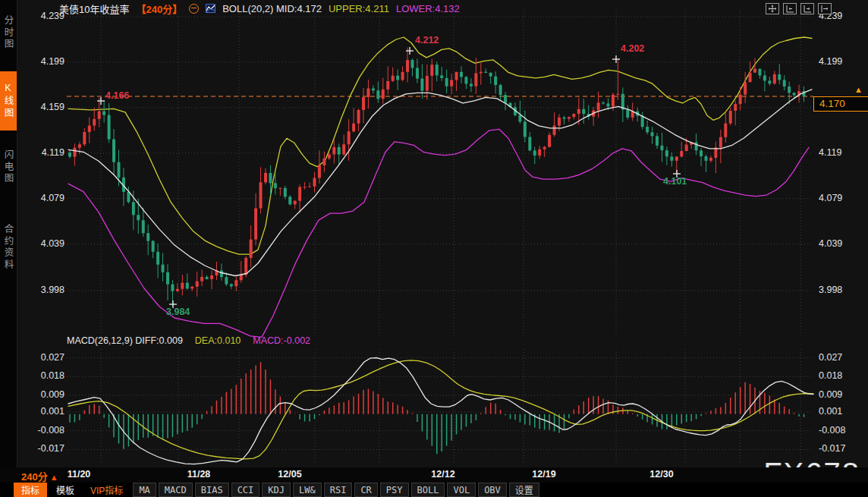 The height and width of the screenshot is (497, 868). I want to click on boll-lower-value: LOWER:4.132, so click(428, 9).